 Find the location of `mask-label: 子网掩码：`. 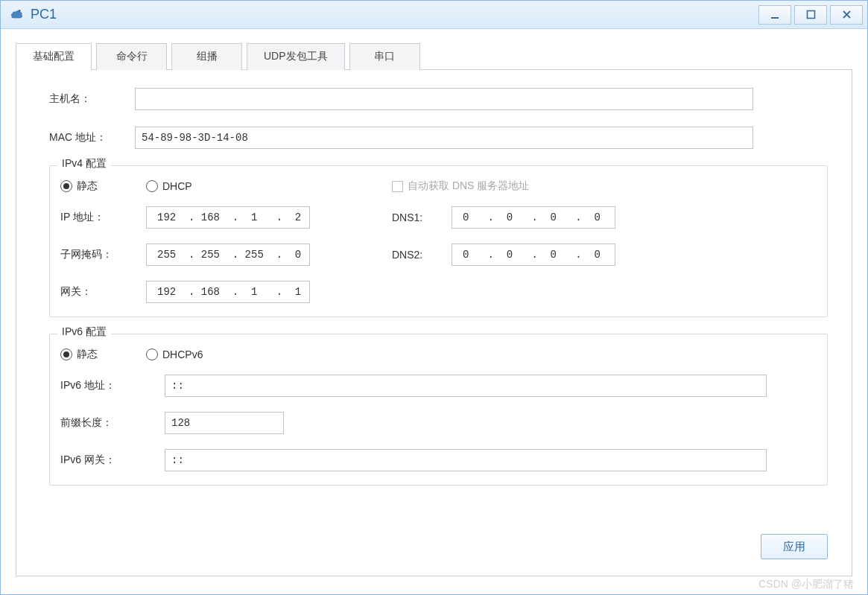

mask-label: 子网掩码： is located at coordinates (103, 255).